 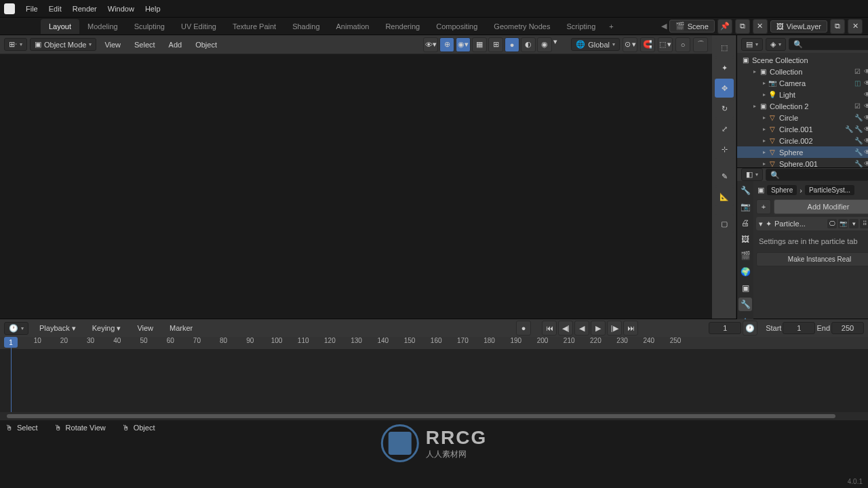 I want to click on ptab-world: 🌍, so click(x=745, y=272).